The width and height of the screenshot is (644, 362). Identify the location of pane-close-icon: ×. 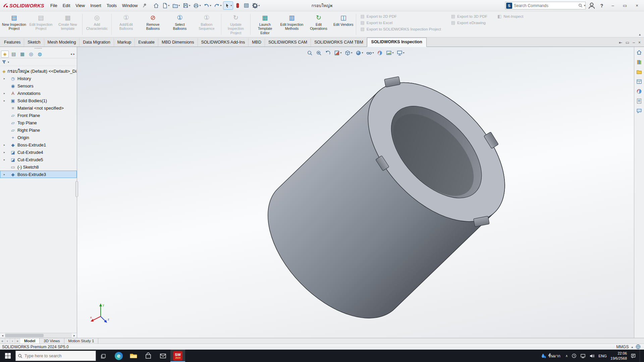
(639, 43).